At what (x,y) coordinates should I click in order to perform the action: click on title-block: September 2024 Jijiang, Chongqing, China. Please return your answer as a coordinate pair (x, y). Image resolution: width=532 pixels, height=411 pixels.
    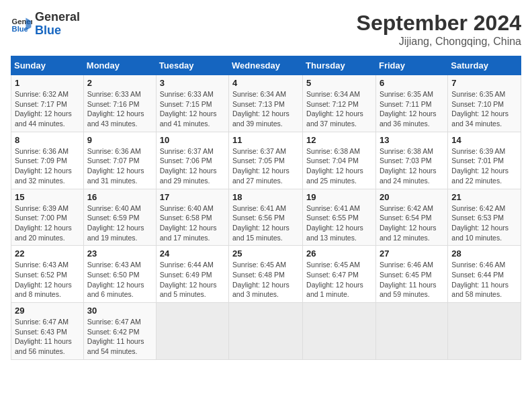
    Looking at the image, I should click on (439, 30).